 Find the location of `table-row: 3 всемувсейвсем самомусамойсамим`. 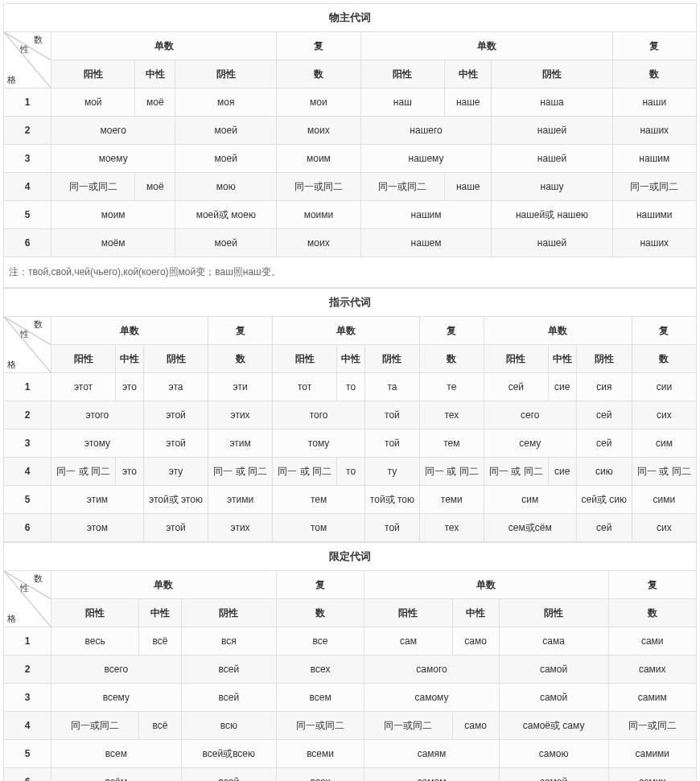

table-row: 3 всемувсейвсем самомусамойсамим is located at coordinates (351, 698).